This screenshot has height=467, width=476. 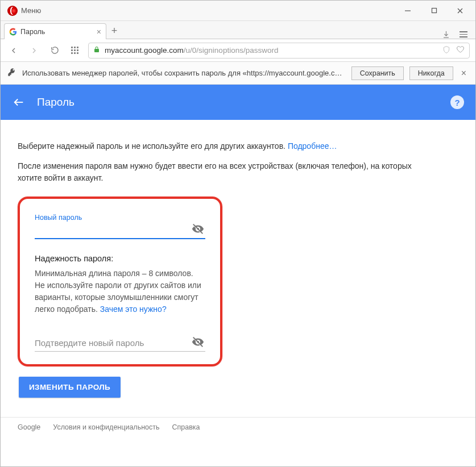 I want to click on page-footer: Google Условия и конфиденциальность Спра…, so click(x=238, y=427).